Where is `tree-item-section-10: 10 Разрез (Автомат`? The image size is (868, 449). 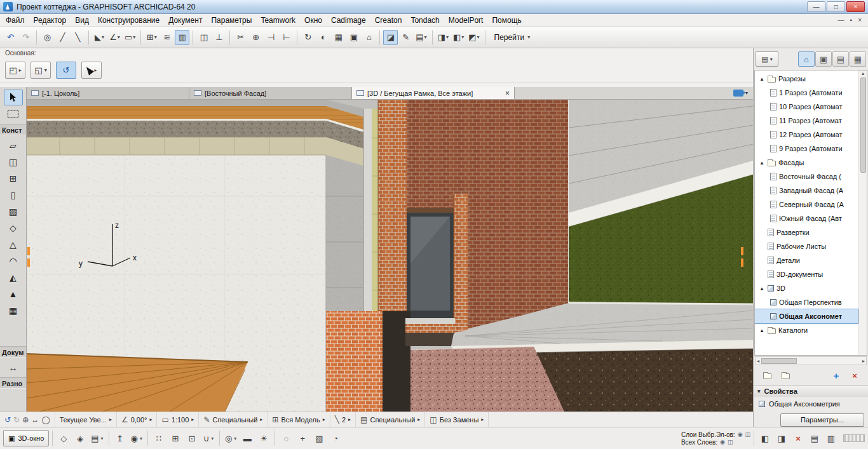 tree-item-section-10: 10 Разрез (Автомат is located at coordinates (806, 107).